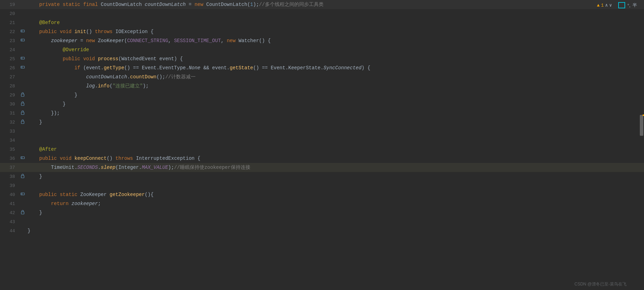  I want to click on code-line: 37 TimeUnit.SECONDS.sleep(Integer.MAX_VA…, so click(322, 167).